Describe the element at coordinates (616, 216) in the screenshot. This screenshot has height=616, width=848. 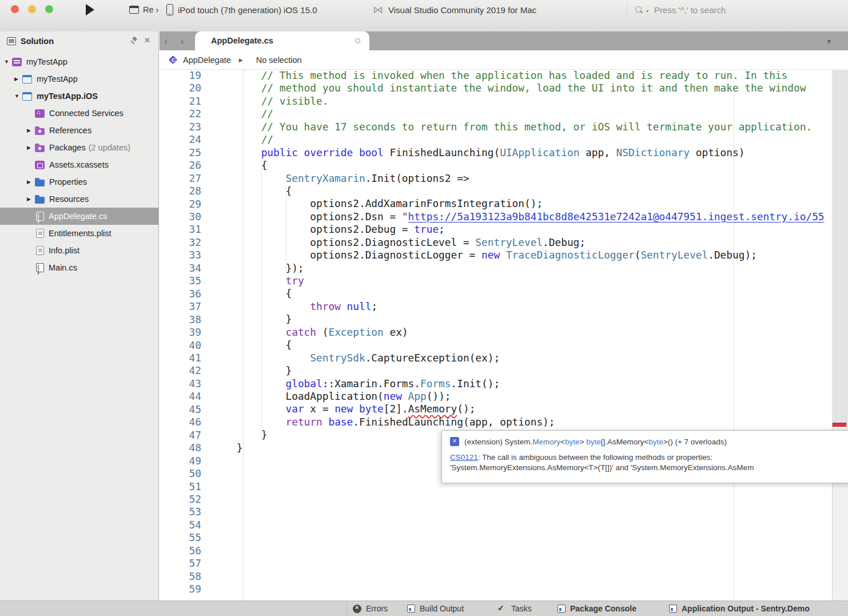
I see `dsn-url-link: https://5a193123a9b841bc8d8e42531e7242a1…` at that location.